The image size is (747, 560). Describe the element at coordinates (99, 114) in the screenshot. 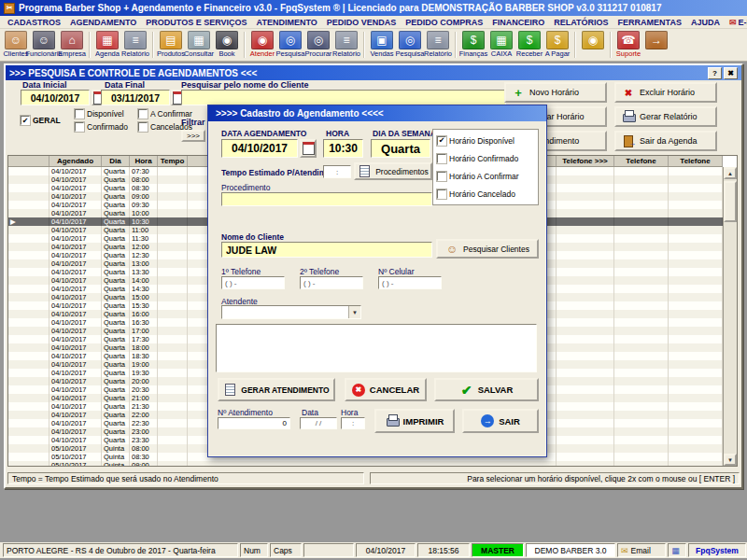

I see `filter-checkbox-disponivel: Disponível` at that location.